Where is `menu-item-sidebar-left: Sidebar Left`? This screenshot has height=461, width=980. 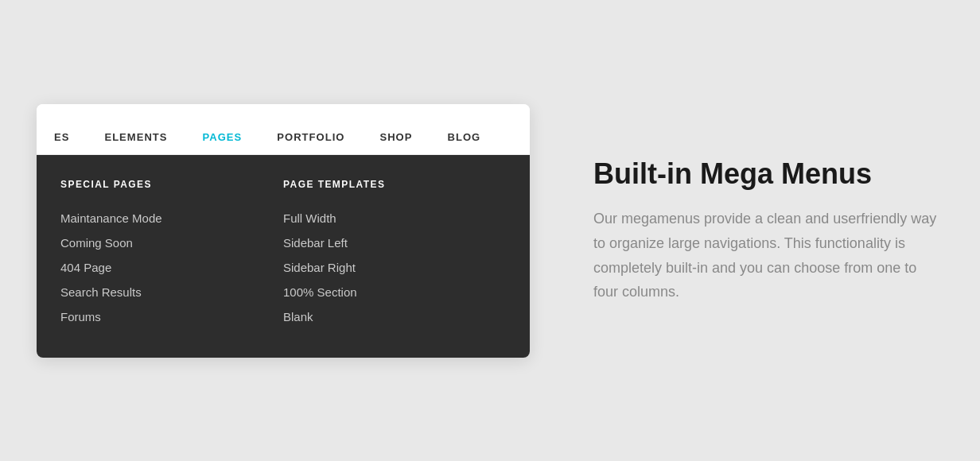 menu-item-sidebar-left: Sidebar Left is located at coordinates (395, 243).